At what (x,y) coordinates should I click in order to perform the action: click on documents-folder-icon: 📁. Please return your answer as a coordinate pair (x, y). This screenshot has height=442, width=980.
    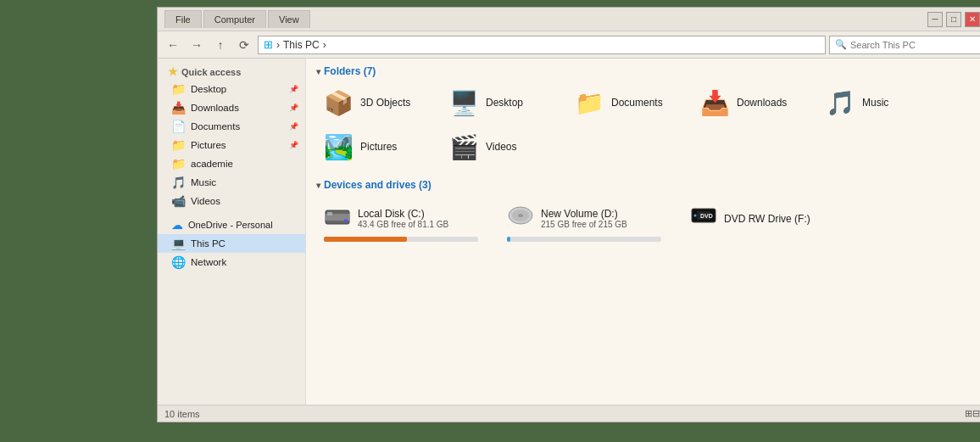
    Looking at the image, I should click on (590, 104).